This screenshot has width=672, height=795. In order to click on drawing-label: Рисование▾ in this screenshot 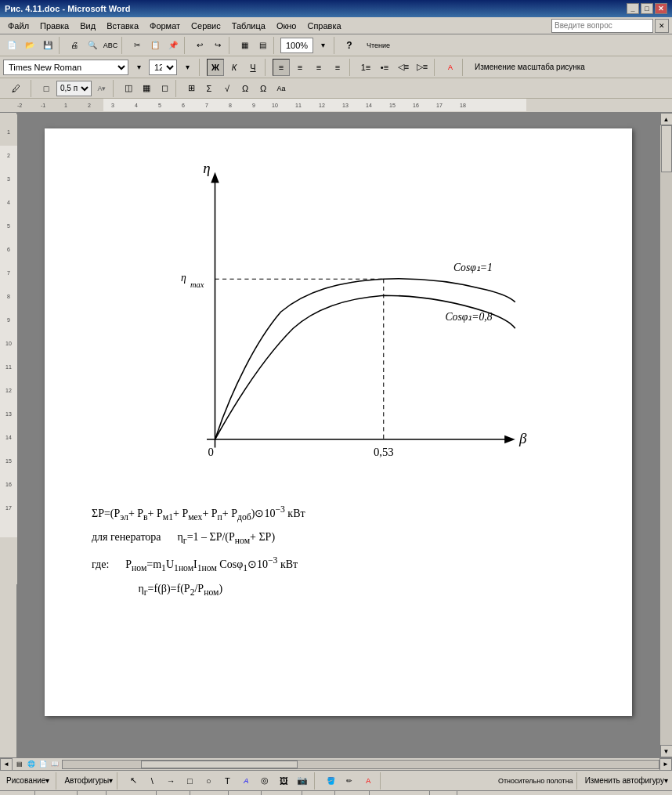, I will do `click(28, 781)`.